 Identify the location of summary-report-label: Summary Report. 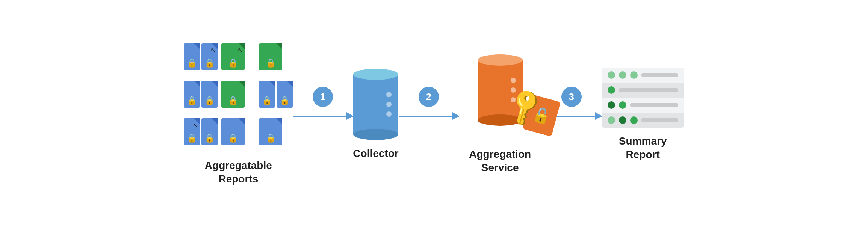
(643, 148).